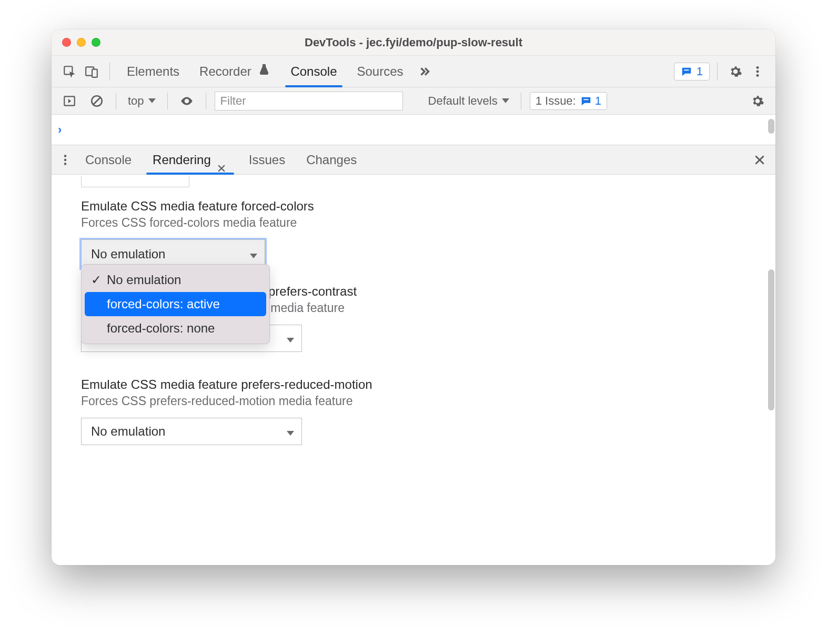 Image resolution: width=827 pixels, height=644 pixels. Describe the element at coordinates (301, 308) in the screenshot. I see `desc-tail: st media feature` at that location.